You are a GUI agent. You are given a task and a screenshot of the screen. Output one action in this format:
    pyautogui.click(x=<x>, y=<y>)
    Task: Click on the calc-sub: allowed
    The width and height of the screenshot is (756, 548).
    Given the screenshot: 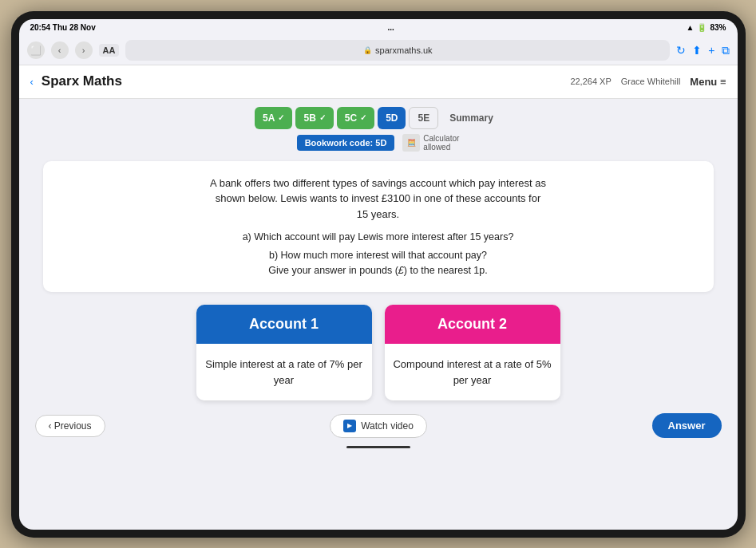 What is the action you would take?
    pyautogui.click(x=441, y=147)
    